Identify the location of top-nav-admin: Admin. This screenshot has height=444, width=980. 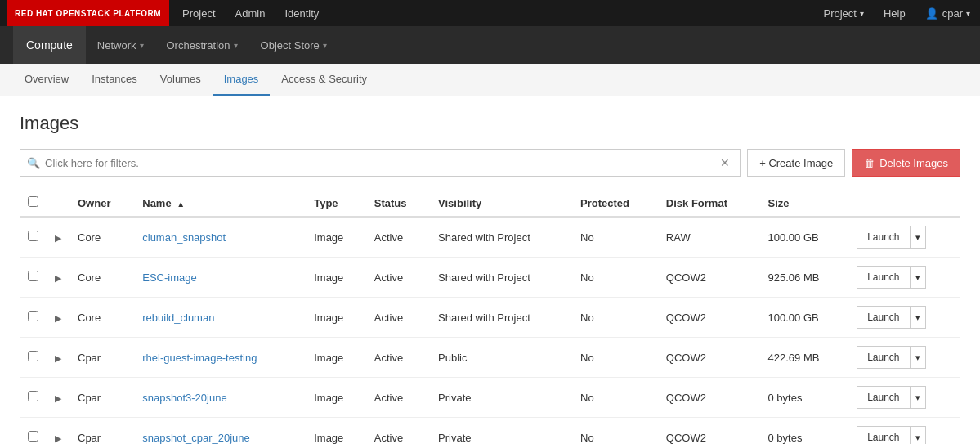
(250, 13).